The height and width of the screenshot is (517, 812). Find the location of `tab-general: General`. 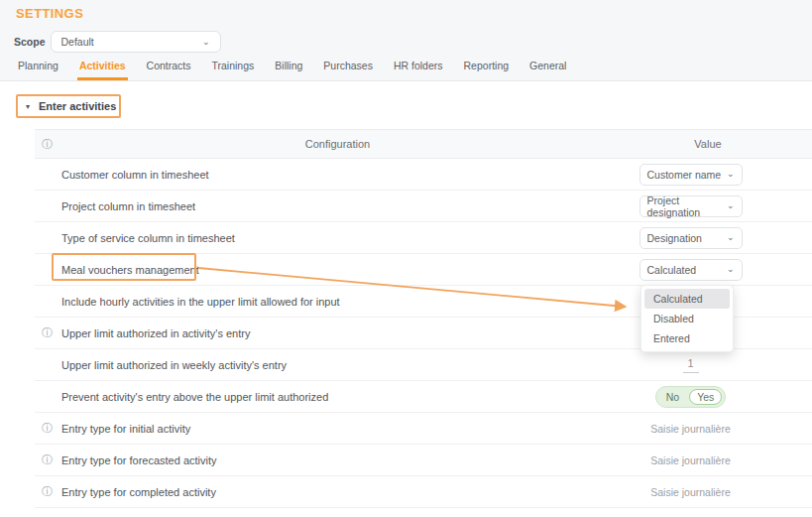

tab-general: General is located at coordinates (547, 69).